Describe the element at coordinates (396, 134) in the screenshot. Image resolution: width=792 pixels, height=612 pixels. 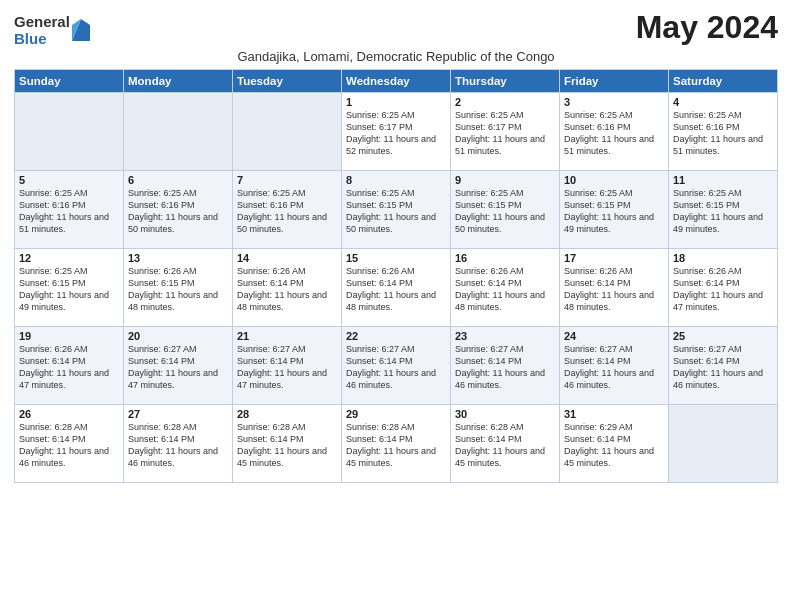
I see `day-info: Sunrise: 6:25 AM Sunset: 6:17 PM Dayligh…` at that location.